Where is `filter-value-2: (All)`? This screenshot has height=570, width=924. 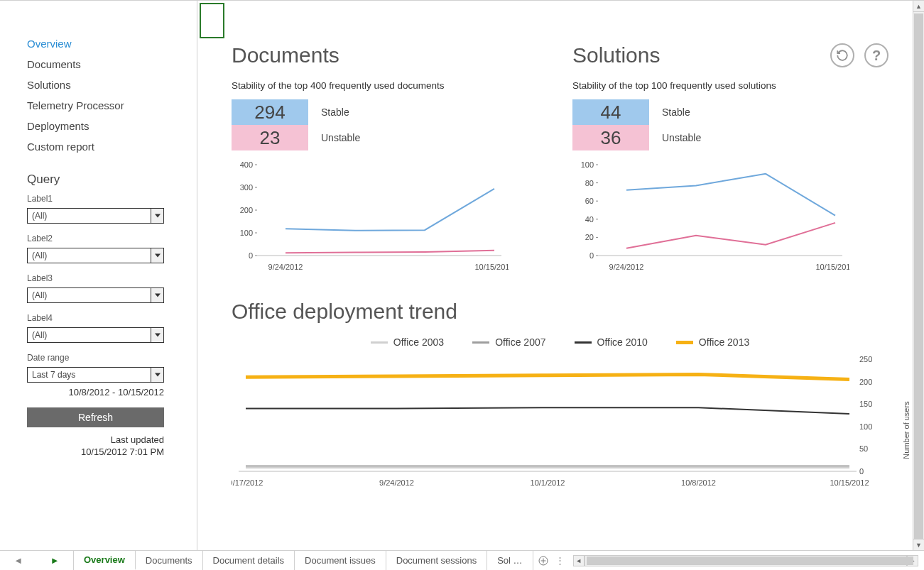 filter-value-2: (All) is located at coordinates (40, 256).